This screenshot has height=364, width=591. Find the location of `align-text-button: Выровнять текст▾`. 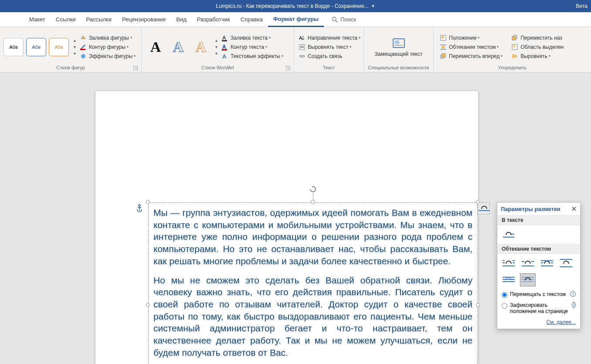

align-text-button: Выровнять текст▾ is located at coordinates (329, 47).